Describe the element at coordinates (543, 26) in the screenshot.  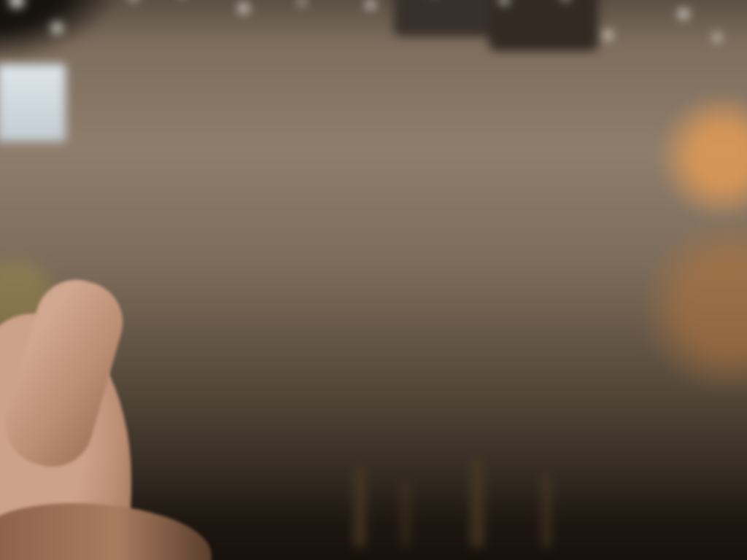
I see `ceiling-beam` at that location.